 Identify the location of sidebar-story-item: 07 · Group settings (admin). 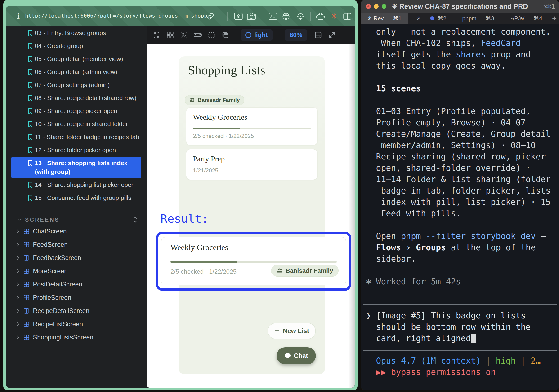
(76, 85).